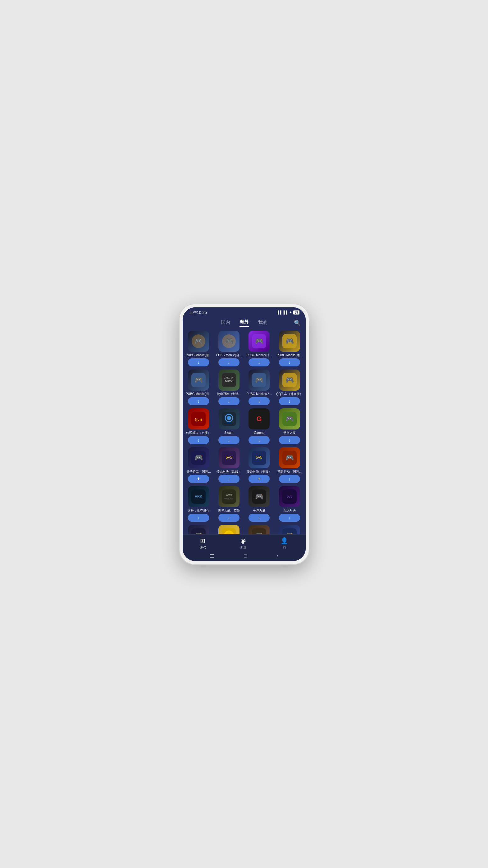 The height and width of the screenshot is (868, 488). Describe the element at coordinates (199, 355) in the screenshot. I see `game-name: PUBG Mobile(国...` at that location.